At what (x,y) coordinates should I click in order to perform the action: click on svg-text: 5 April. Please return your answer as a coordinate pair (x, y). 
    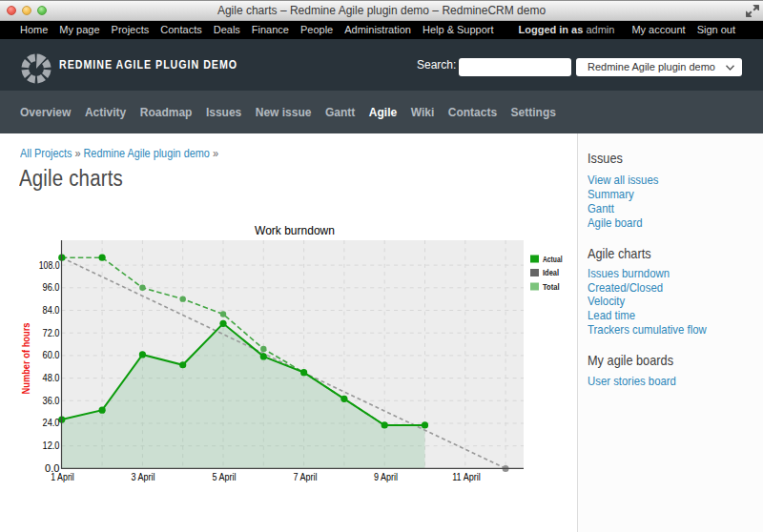
    Looking at the image, I should click on (225, 477).